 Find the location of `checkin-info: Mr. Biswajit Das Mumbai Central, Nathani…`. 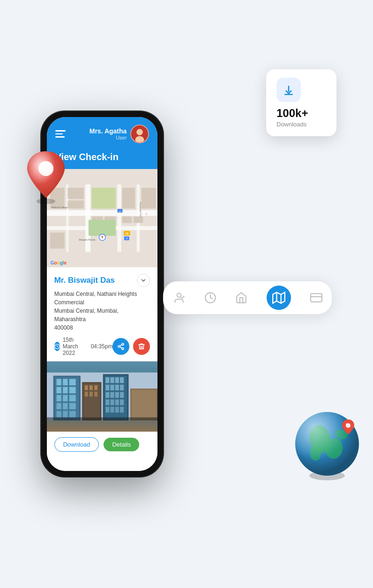

checkin-info: Mr. Biswajit Das Mumbai Central, Nathani… is located at coordinates (102, 315).